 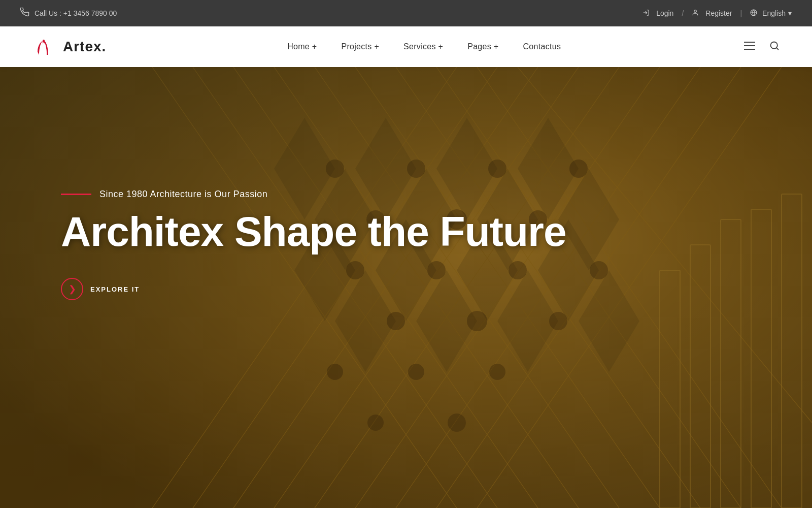 I want to click on nav-item-projects: Projects +, so click(x=360, y=47).